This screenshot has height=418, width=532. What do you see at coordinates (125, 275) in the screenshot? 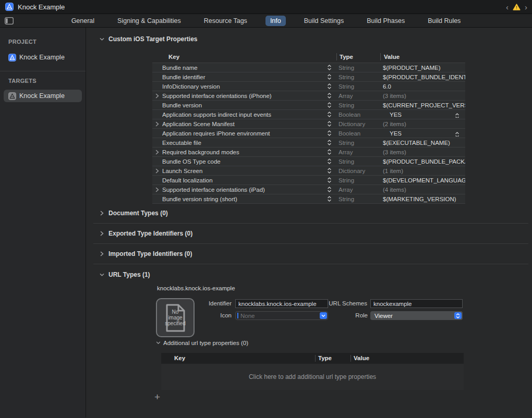
I see `section-url-types: URL Types (1)` at bounding box center [125, 275].